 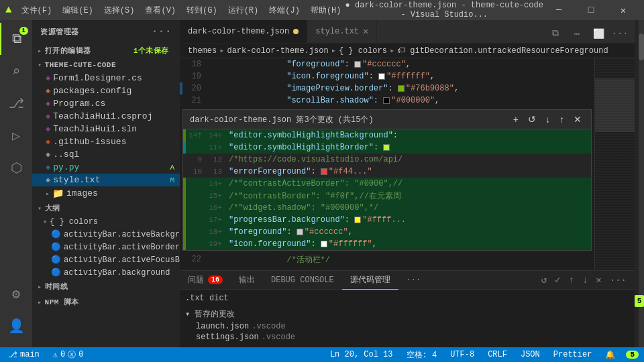 I want to click on folder-images: ▸ 📁 images, so click(x=106, y=193).